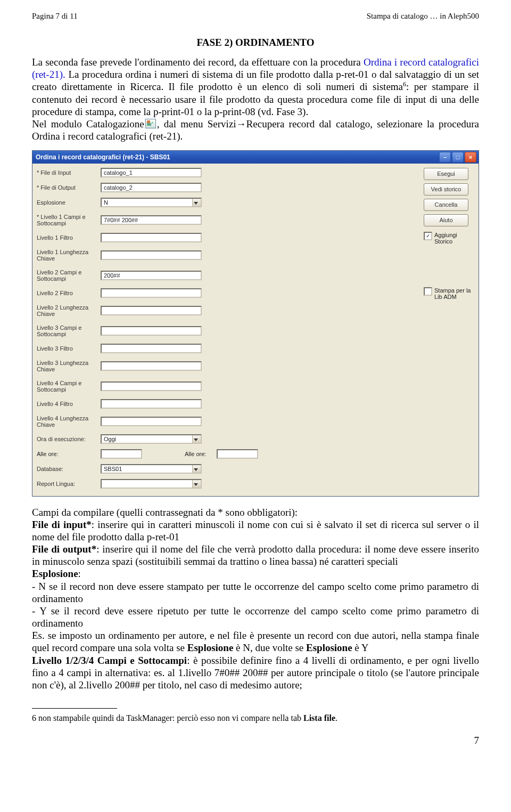 This screenshot has height=812, width=511. What do you see at coordinates (256, 157) in the screenshot?
I see `titlebar: Ordina i record catalografici (ret-21) -…` at bounding box center [256, 157].